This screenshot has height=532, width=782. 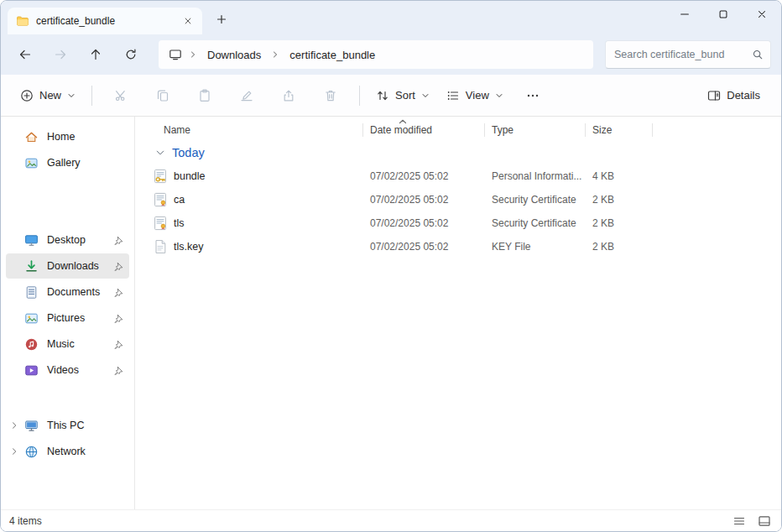 I want to click on minimize-button, so click(x=685, y=13).